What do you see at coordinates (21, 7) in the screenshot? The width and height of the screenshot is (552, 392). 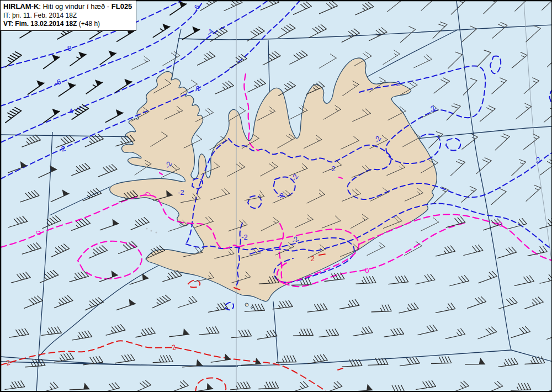 I see `model-name: HIRLAM-K` at bounding box center [21, 7].